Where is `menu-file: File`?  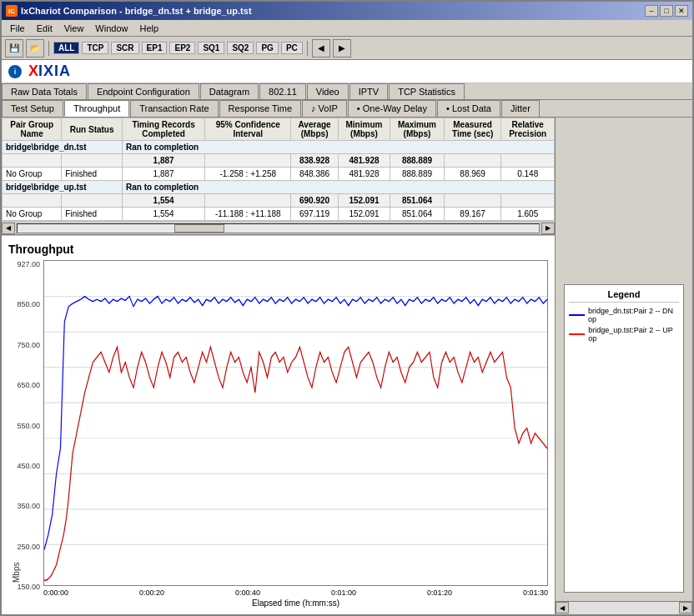
menu-file: File is located at coordinates (18, 28).